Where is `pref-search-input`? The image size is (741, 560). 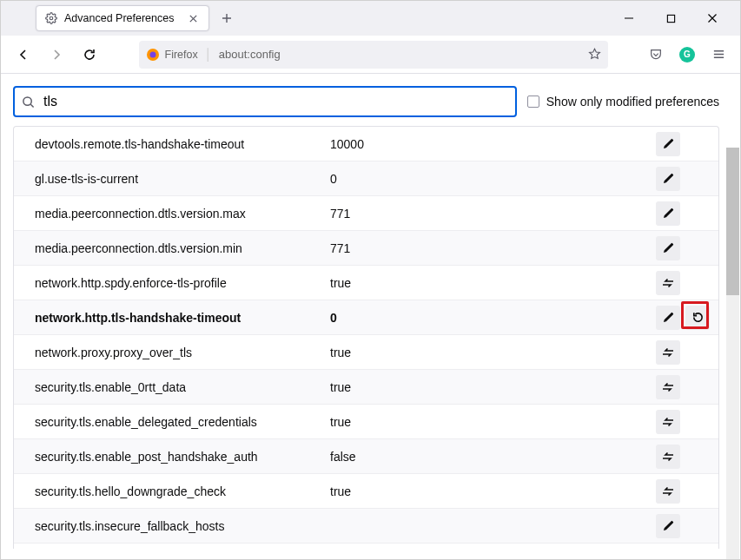
pref-search-input is located at coordinates (275, 102).